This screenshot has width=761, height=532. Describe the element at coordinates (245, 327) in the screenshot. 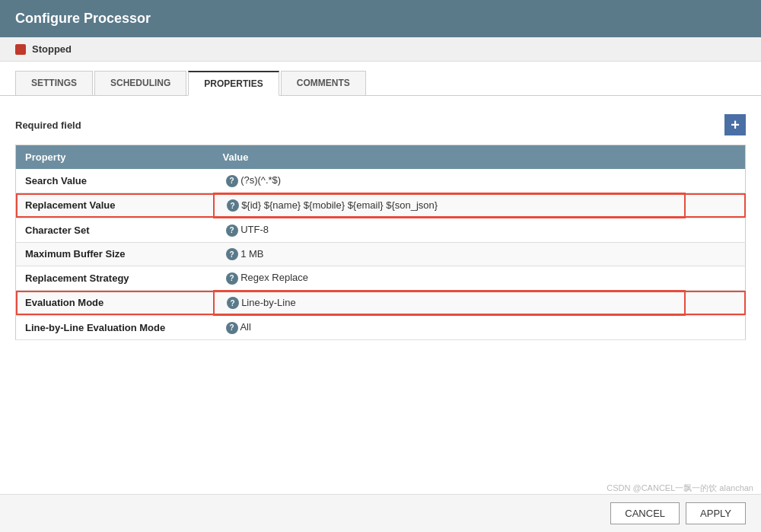

I see `property-value: All` at that location.